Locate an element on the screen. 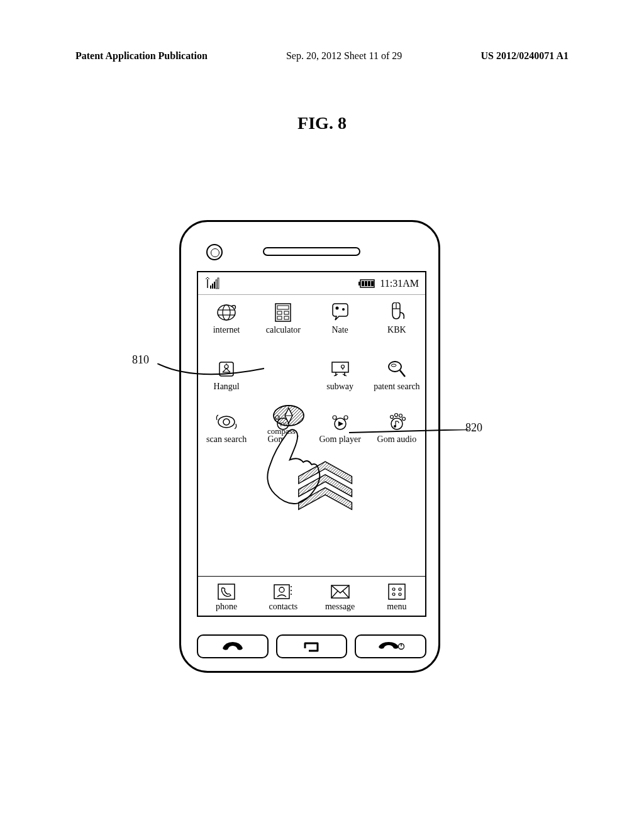 This screenshot has width=644, height=830. dock-phone: phone is located at coordinates (226, 597).